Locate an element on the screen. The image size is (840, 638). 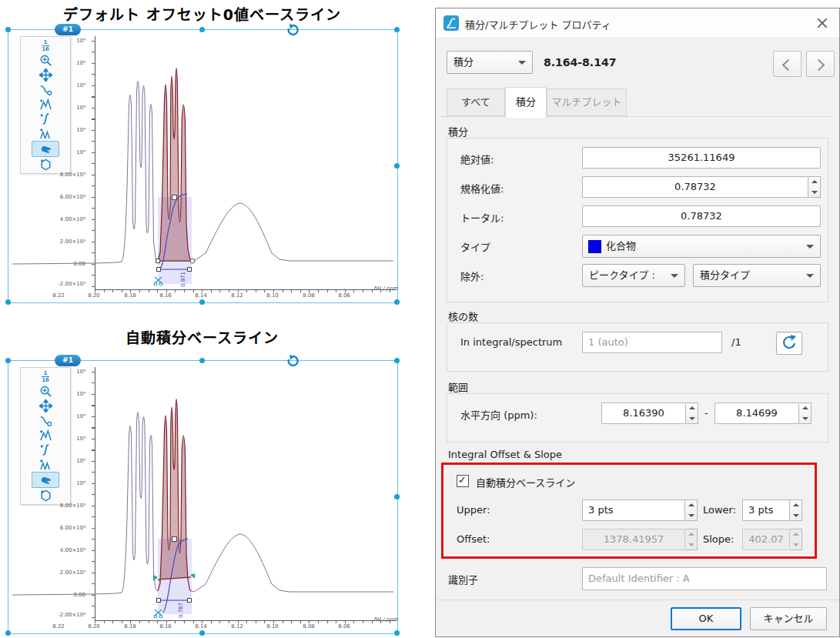
nuclides-group-label: 核の数 is located at coordinates (464, 316).